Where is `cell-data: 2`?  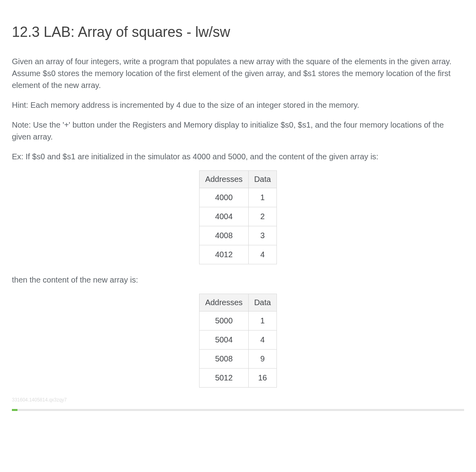
cell-data: 2 is located at coordinates (263, 217).